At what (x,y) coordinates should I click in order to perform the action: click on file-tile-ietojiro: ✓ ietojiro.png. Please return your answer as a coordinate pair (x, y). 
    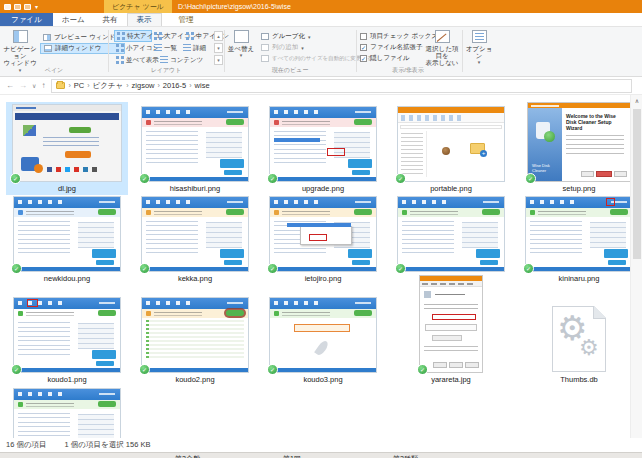
    Looking at the image, I should click on (323, 240).